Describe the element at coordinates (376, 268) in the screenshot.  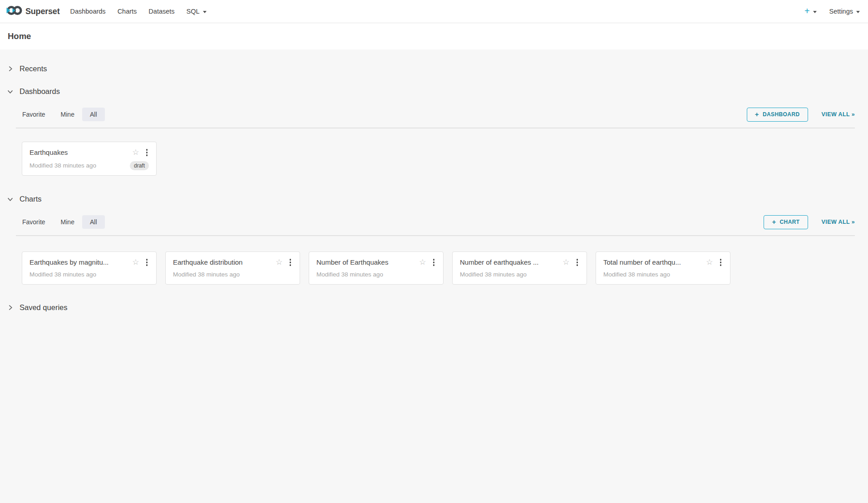
I see `chart-card: Number of Earthquakes ☆ Modified 38 minu…` at that location.